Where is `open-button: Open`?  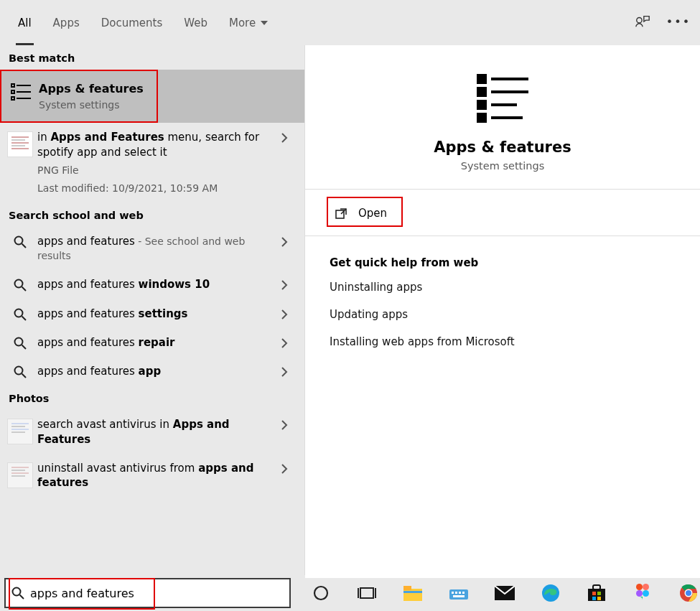
open-button: Open is located at coordinates (361, 213).